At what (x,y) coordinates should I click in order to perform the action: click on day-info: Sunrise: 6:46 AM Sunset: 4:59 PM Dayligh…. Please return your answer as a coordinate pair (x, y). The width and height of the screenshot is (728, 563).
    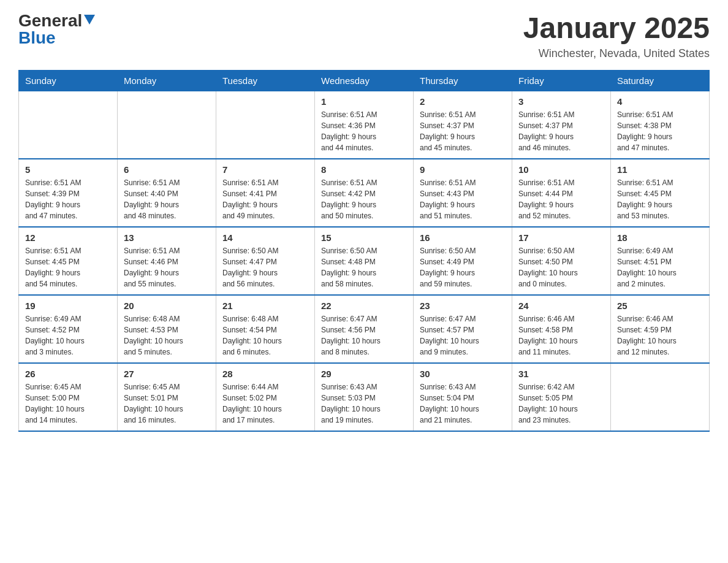
    Looking at the image, I should click on (660, 335).